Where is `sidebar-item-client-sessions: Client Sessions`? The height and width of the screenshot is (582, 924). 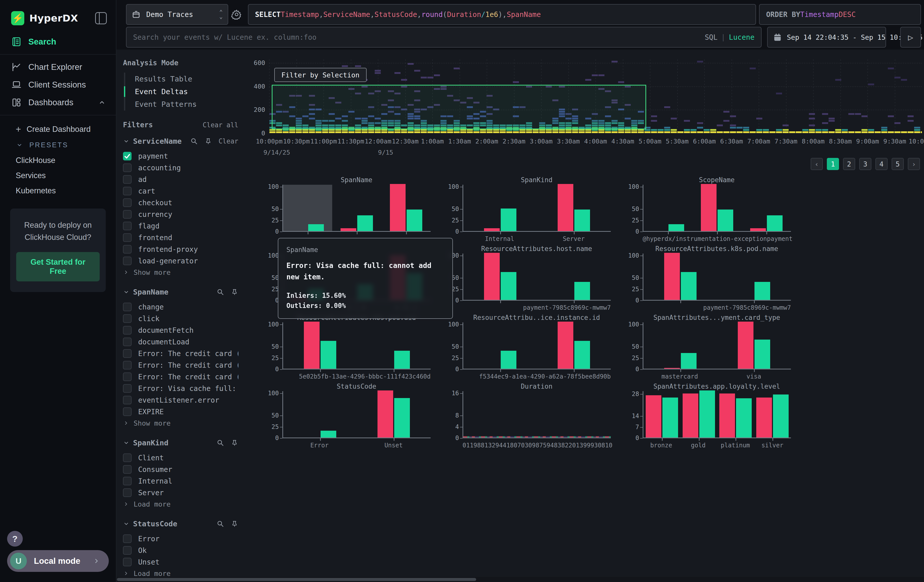
sidebar-item-client-sessions: Client Sessions is located at coordinates (58, 85).